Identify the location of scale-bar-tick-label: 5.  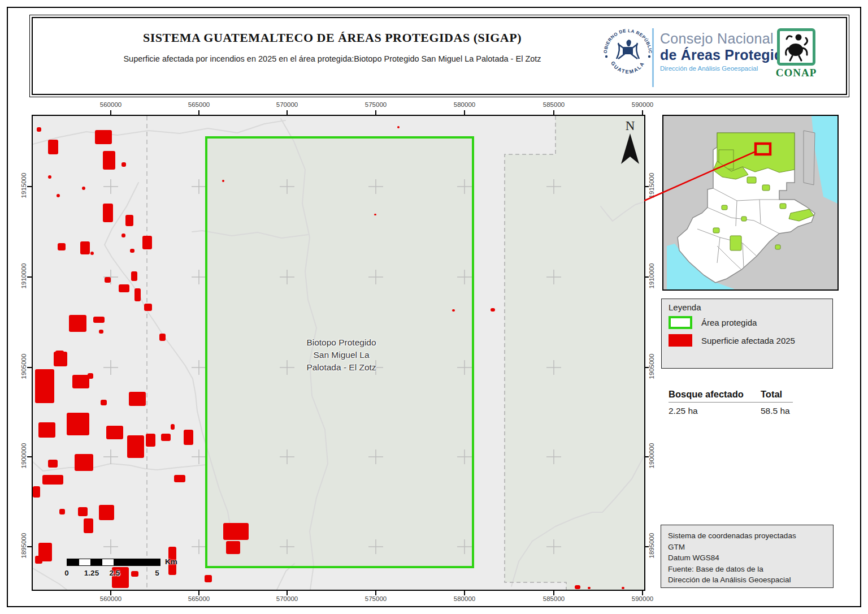
(157, 573).